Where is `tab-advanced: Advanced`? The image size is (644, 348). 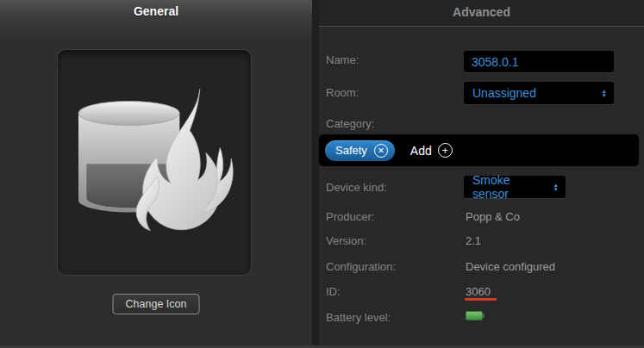 tab-advanced: Advanced is located at coordinates (481, 14).